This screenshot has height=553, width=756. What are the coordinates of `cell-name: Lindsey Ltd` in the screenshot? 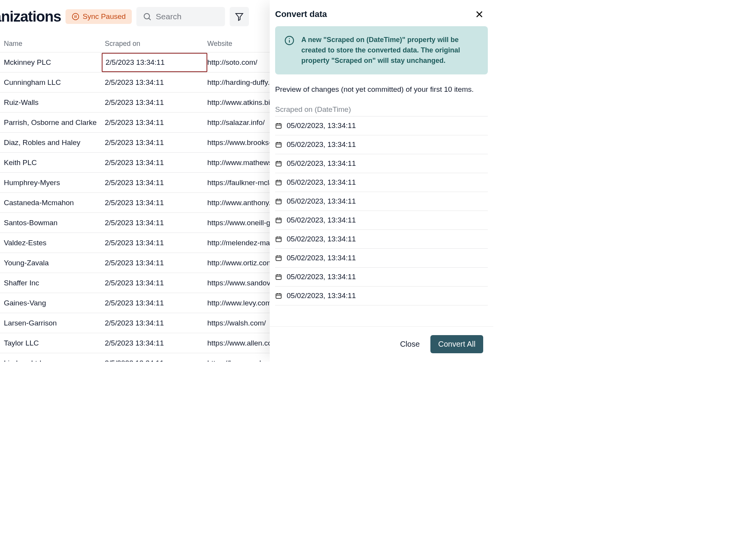 It's located at (54, 361).